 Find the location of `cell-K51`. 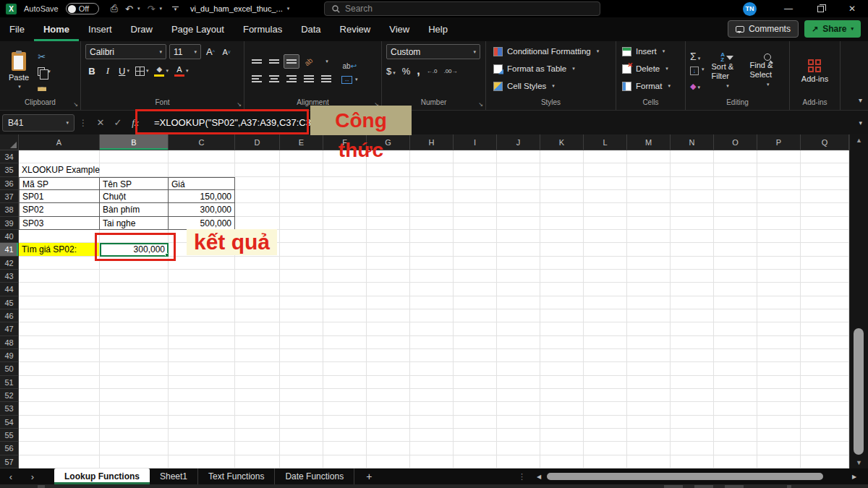

cell-K51 is located at coordinates (562, 382).